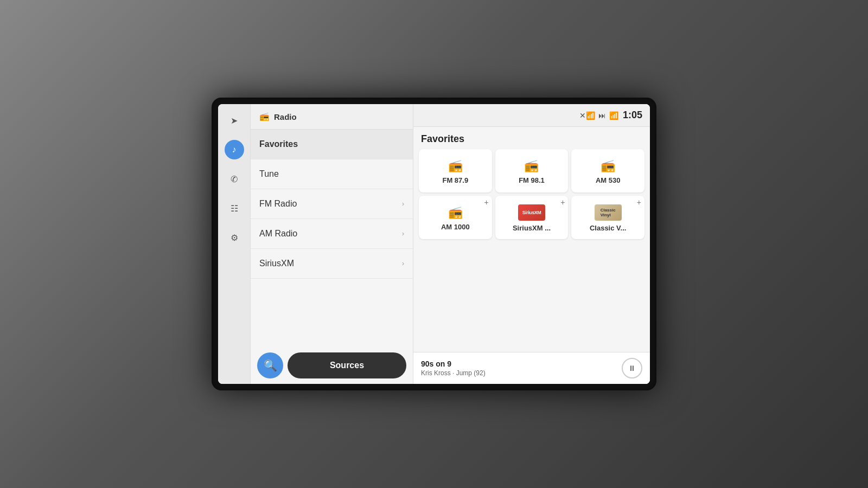  What do you see at coordinates (332, 117) in the screenshot?
I see `radio-header: 📻 Radio` at bounding box center [332, 117].